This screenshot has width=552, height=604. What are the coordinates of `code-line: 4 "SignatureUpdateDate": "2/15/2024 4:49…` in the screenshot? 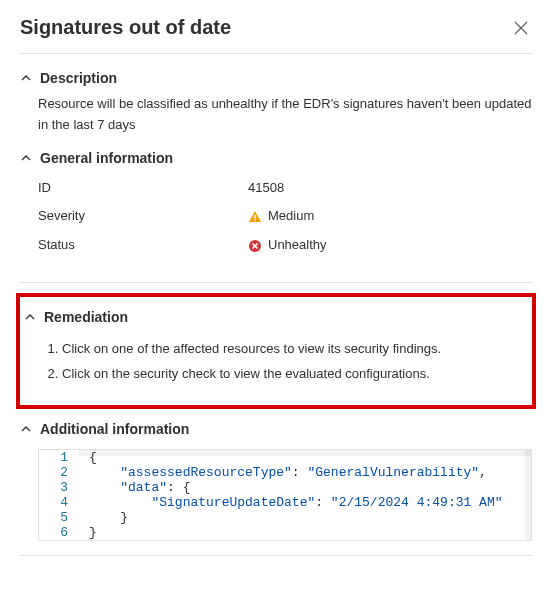 It's located at (285, 502).